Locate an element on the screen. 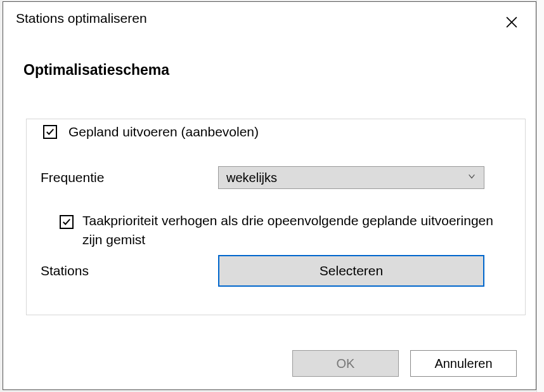  cancel-button: Annuleren is located at coordinates (463, 363).